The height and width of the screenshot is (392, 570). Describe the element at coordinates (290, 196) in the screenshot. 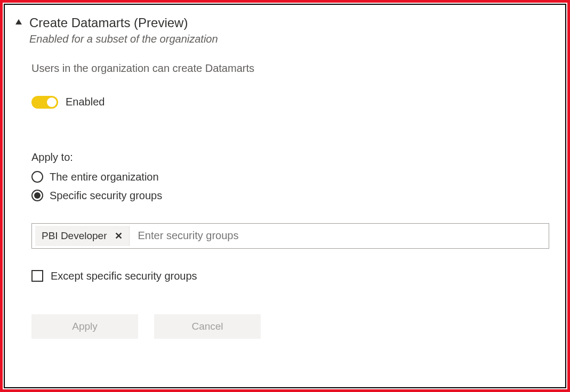

I see `radio-specific-groups: Specific security groups` at that location.